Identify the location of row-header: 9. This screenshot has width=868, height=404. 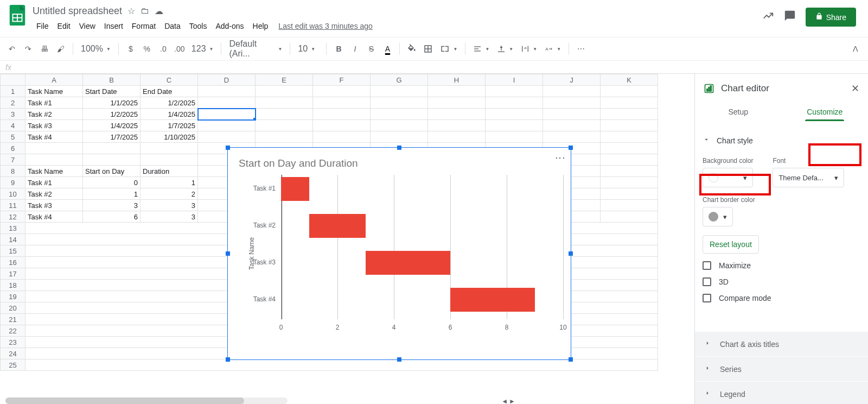
(13, 182).